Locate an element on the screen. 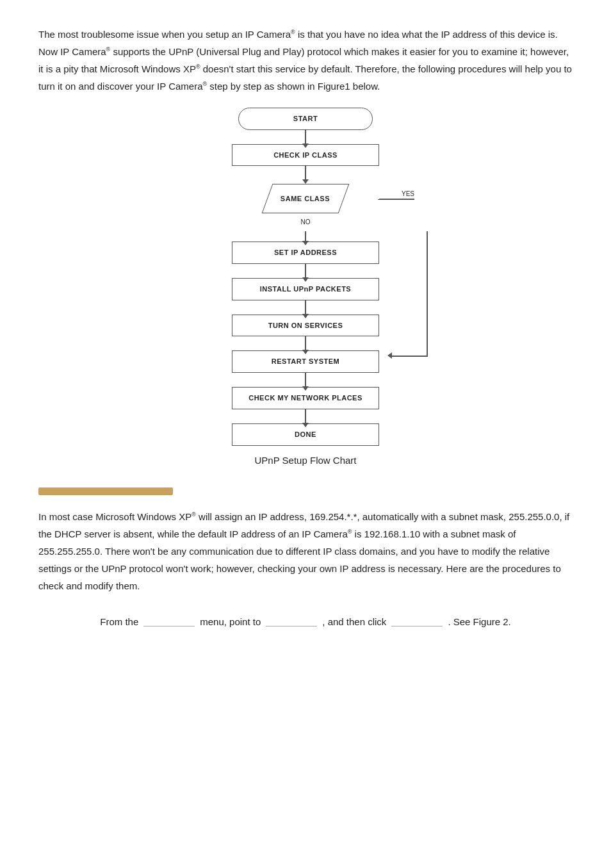 The width and height of the screenshot is (611, 868). yes-vertical-line is located at coordinates (427, 293).